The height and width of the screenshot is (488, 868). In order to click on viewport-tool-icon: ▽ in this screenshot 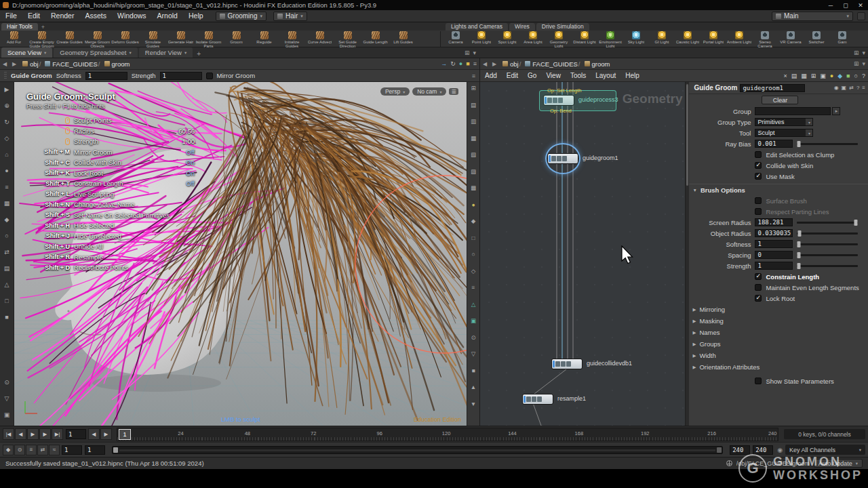, I will do `click(7, 399)`.